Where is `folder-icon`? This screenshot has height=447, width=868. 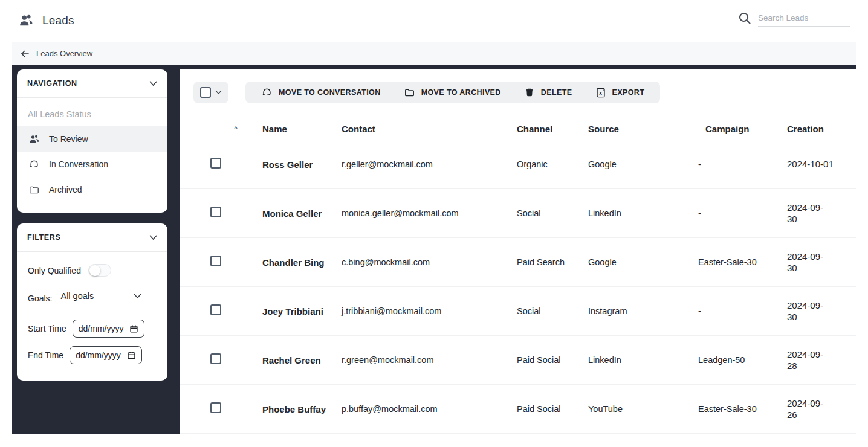 folder-icon is located at coordinates (410, 93).